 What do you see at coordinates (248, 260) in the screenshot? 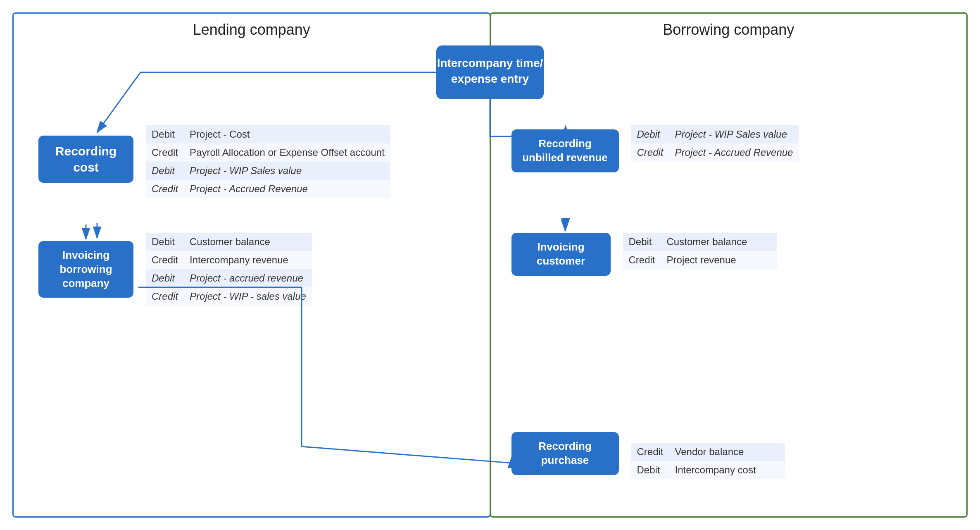
I see `entry-desc: Intercompany revenue` at bounding box center [248, 260].